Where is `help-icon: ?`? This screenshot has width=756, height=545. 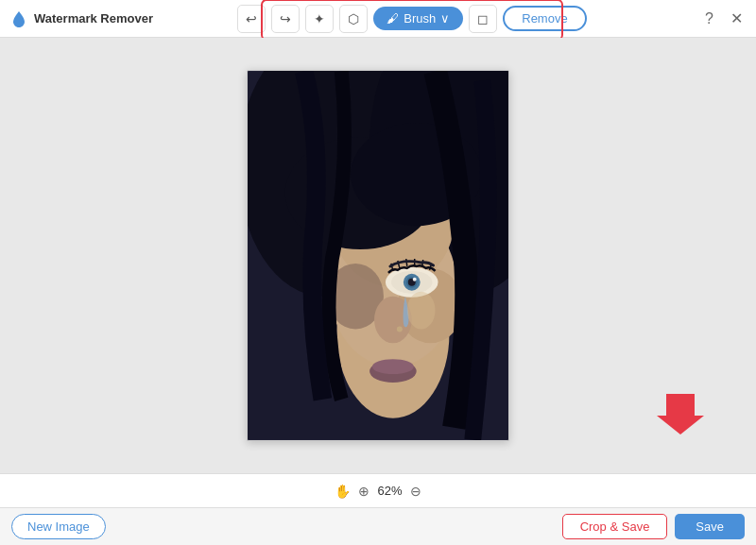
help-icon: ? is located at coordinates (709, 19).